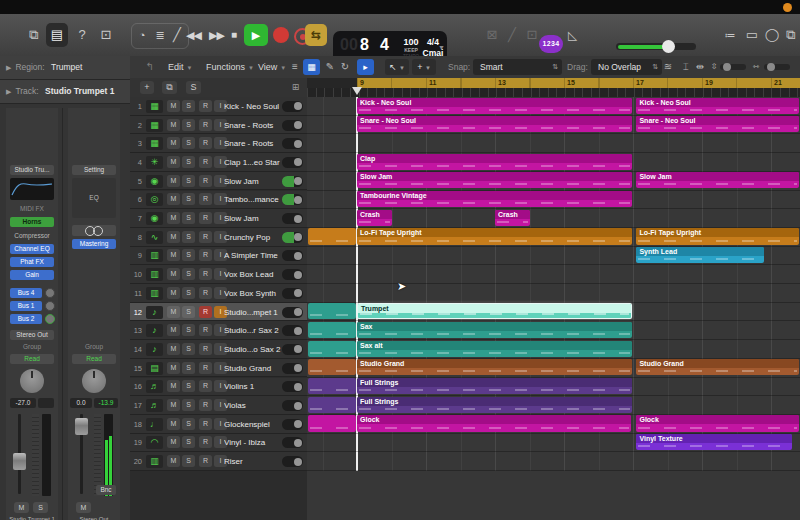 This screenshot has height=520, width=800. What do you see at coordinates (32, 189) in the screenshot?
I see `eq-thumbnail` at bounding box center [32, 189].